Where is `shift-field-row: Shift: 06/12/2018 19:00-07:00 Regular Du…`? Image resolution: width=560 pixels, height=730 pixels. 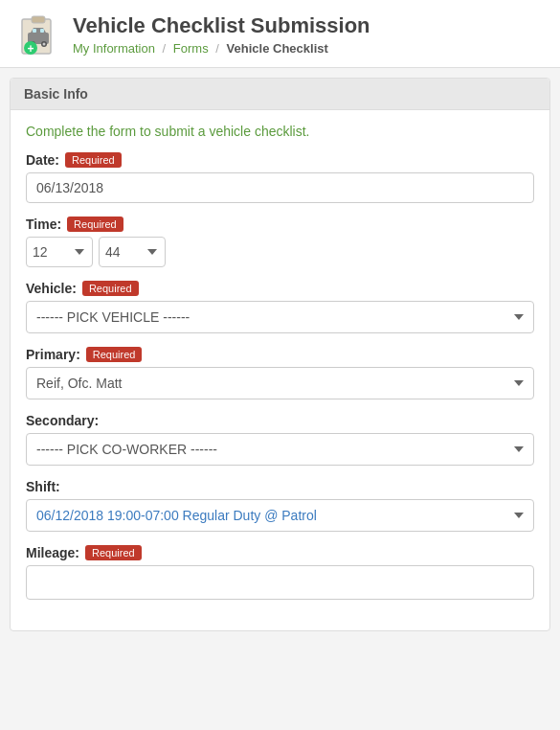
shift-field-row: Shift: 06/12/2018 19:00-07:00 Regular Du… is located at coordinates (280, 506).